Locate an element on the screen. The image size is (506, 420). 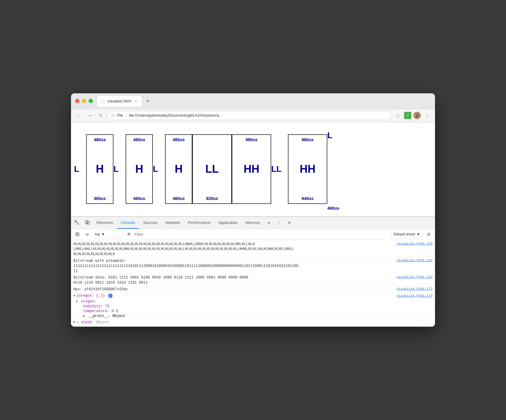
signal-box-H2: 460us H 460us is located at coordinates (139, 169).